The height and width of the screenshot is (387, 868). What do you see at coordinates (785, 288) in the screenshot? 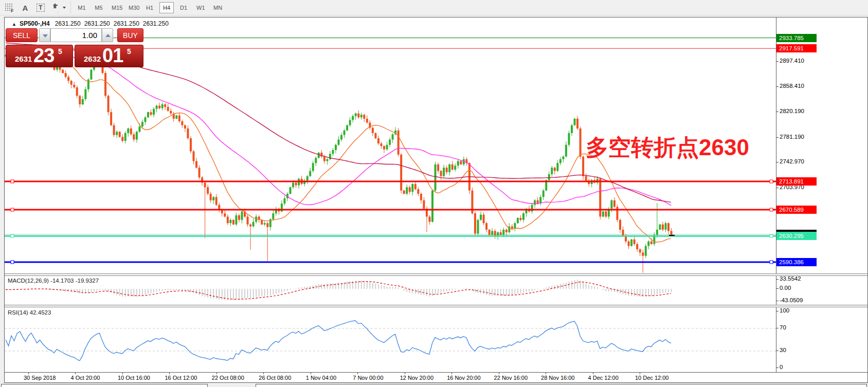
I see `macd-tick-0.00: 0.00` at bounding box center [785, 288].